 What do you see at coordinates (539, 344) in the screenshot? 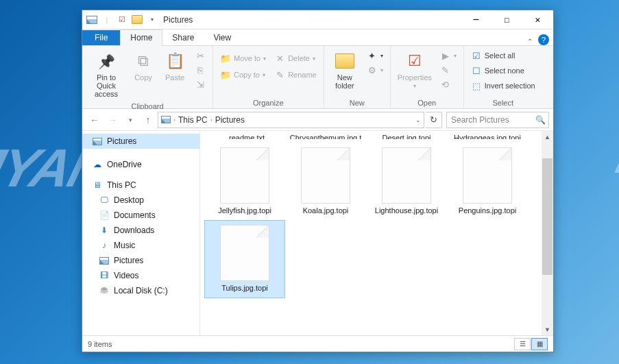
I see `thumbnails-view-button: ▦` at bounding box center [539, 344].